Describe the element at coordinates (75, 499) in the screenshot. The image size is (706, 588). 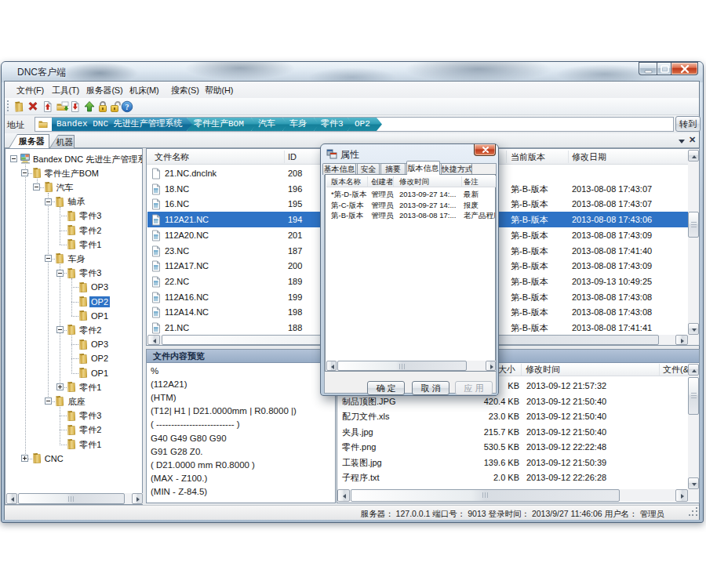
I see `tree-horizontal-scrollbar` at that location.